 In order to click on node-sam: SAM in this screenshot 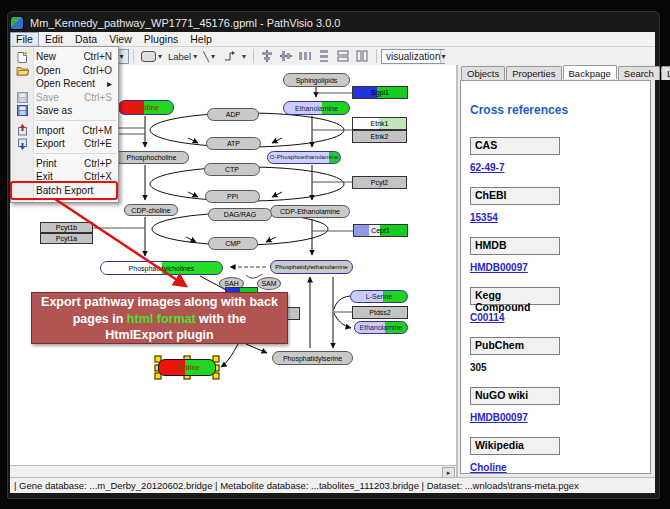, I will do `click(269, 284)`.